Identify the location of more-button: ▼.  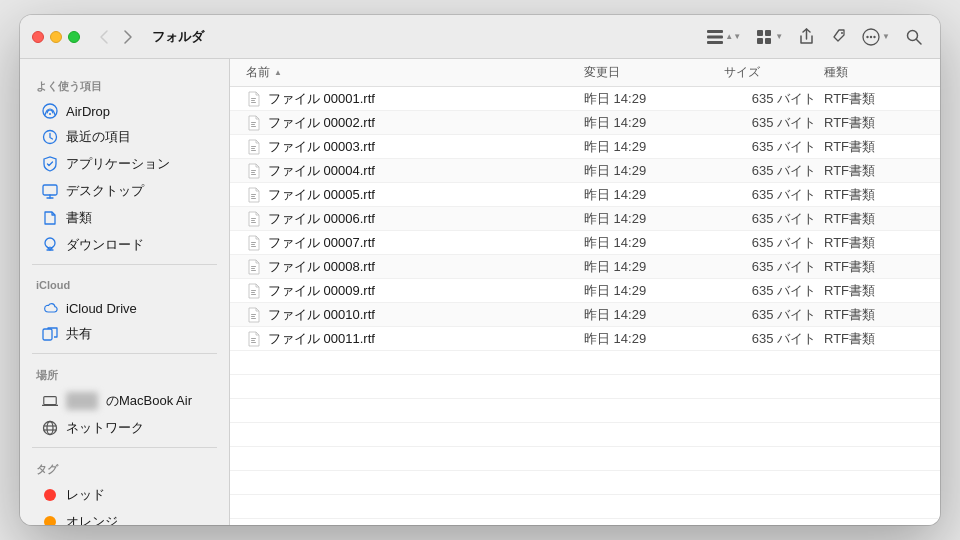
(876, 37).